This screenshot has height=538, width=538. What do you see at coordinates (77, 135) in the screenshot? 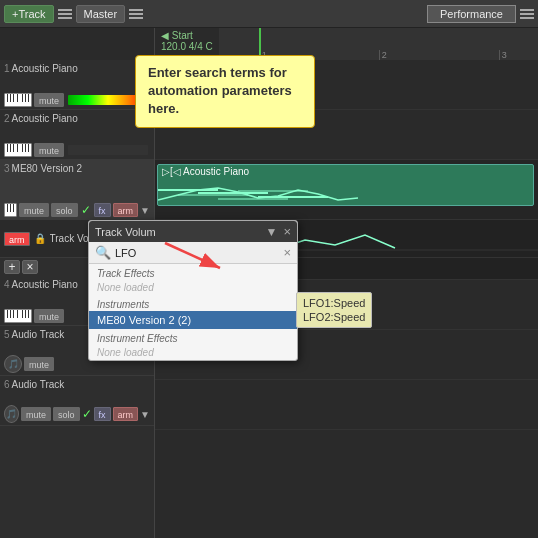
I see `track-row: 2Acoustic Piano mute` at bounding box center [77, 135].